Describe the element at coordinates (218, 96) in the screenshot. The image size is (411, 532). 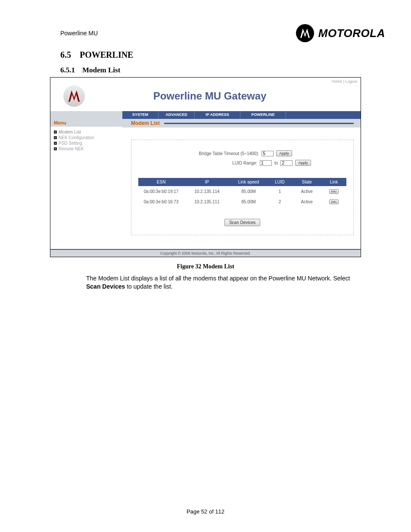
I see `app-title: Powerline MU Gateway` at that location.